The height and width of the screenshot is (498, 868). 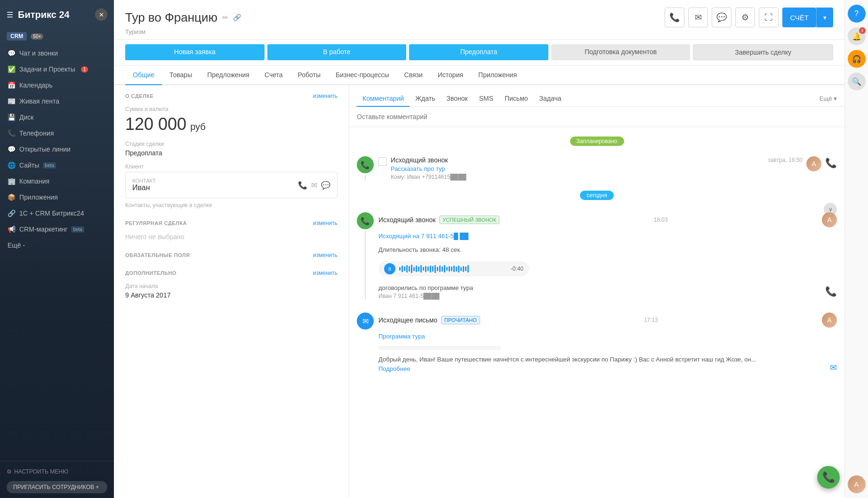 What do you see at coordinates (57, 197) in the screenshot?
I see `sidebar-item-apps: 📦 Приложения` at bounding box center [57, 197].